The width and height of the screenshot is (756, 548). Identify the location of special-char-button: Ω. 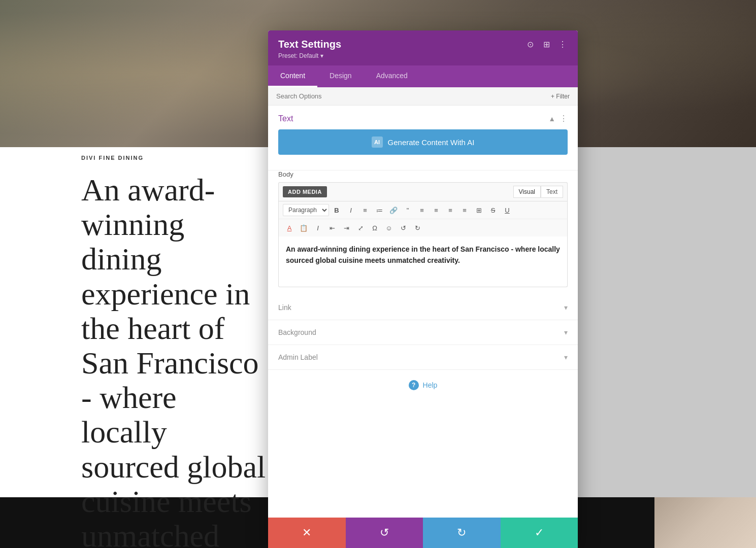
(375, 228).